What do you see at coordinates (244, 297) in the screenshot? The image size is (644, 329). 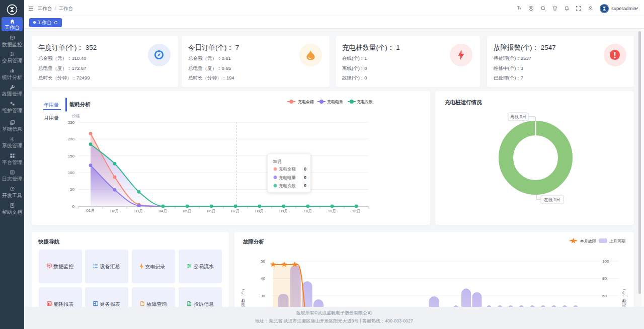 I see `svg-text: 故障数（个）` at bounding box center [244, 297].